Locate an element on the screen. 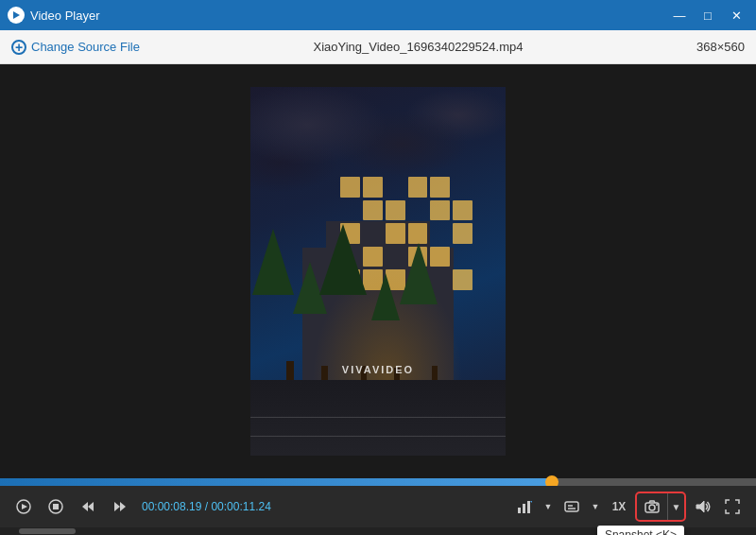 The width and height of the screenshot is (756, 535). window-controls: — □ ✕ is located at coordinates (708, 15).